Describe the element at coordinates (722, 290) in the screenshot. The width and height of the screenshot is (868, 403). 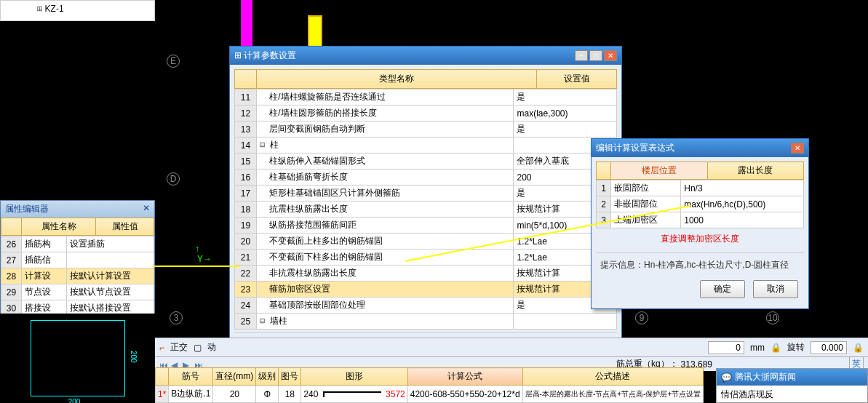
I see `ok-button: 确定` at that location.